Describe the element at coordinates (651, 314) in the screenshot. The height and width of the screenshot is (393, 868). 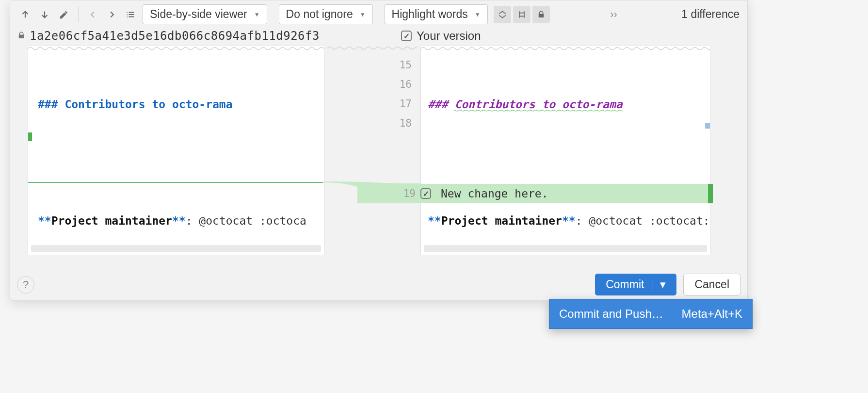
I see `commit-dropdown-menu: Commit and Push… Meta+Alt+K` at that location.